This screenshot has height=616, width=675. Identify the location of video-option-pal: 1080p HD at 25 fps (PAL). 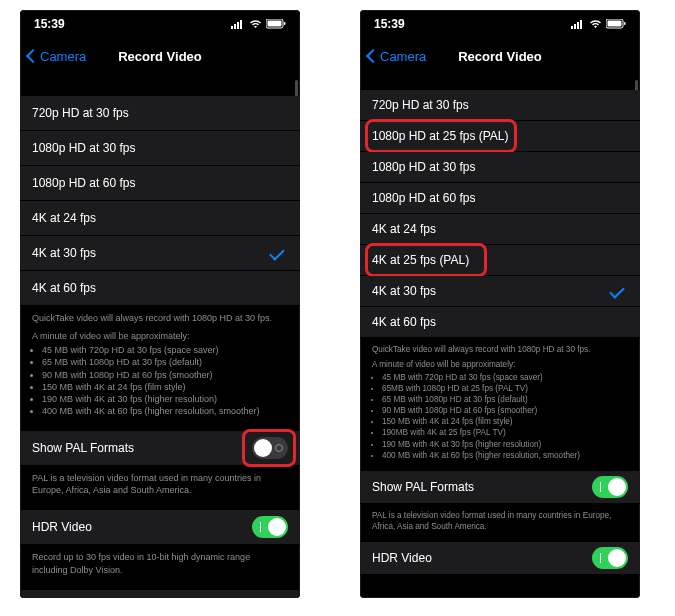
(500, 136).